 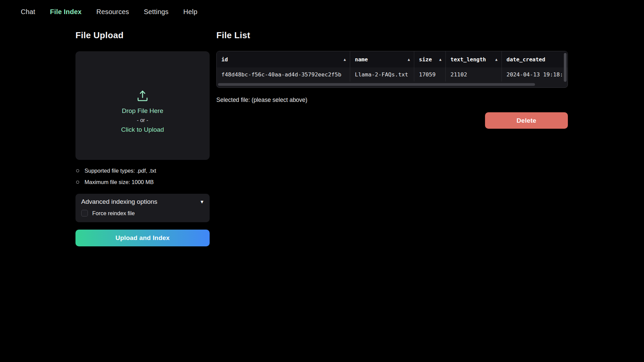 I want to click on file-table: id ▲ name ▲ size ▲ text_length ▲ date_cr…, so click(x=392, y=69).